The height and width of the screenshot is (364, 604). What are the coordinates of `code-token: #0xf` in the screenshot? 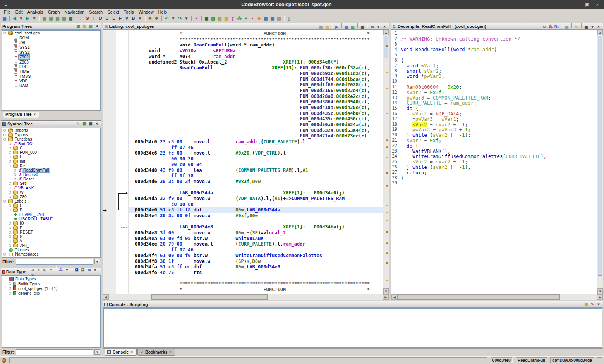 It's located at (241, 216).